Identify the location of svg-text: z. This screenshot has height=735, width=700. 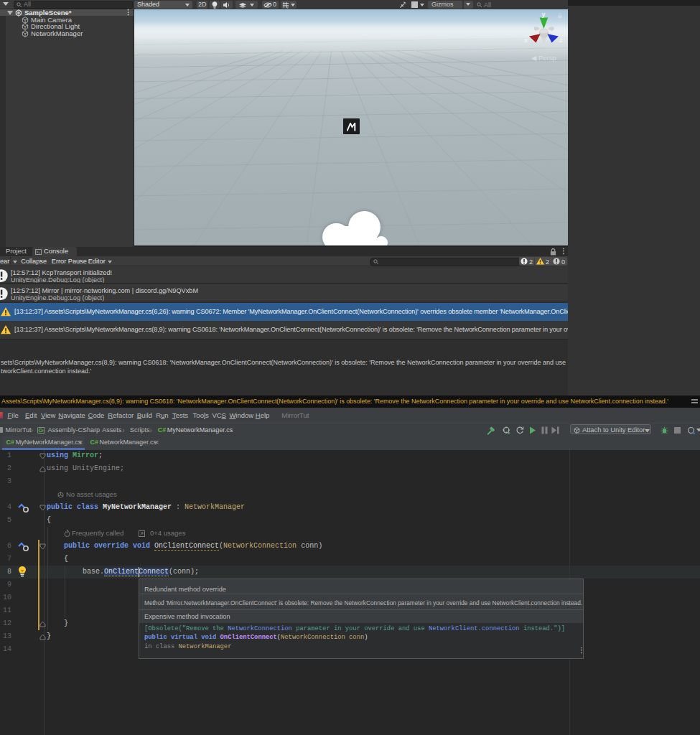
(561, 40).